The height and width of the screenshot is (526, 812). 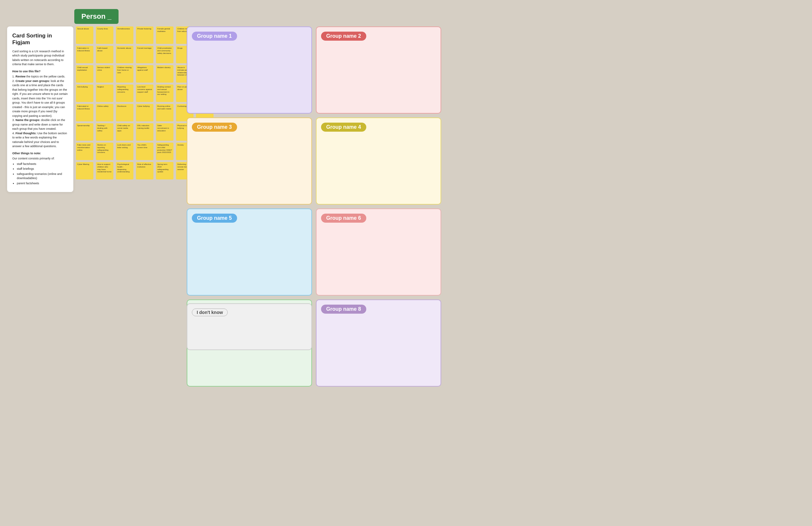 What do you see at coordinates (145, 55) in the screenshot?
I see `sticky-note: Forced marriage` at bounding box center [145, 55].